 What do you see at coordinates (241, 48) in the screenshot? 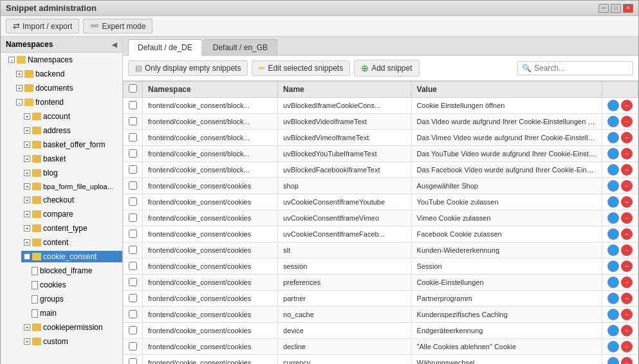
I see `tab-en-gb: Default / en_GB` at bounding box center [241, 48].